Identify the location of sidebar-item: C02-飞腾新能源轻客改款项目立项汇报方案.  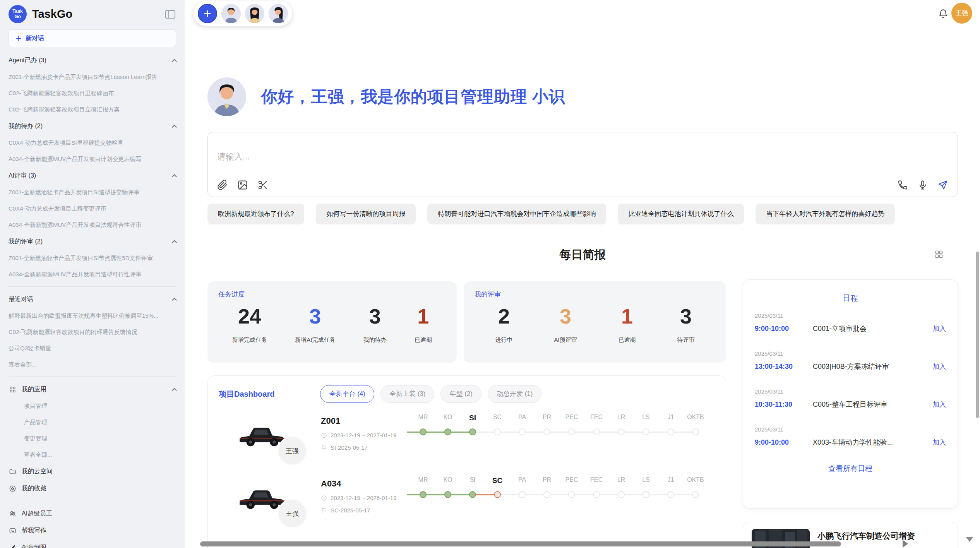
(92, 110).